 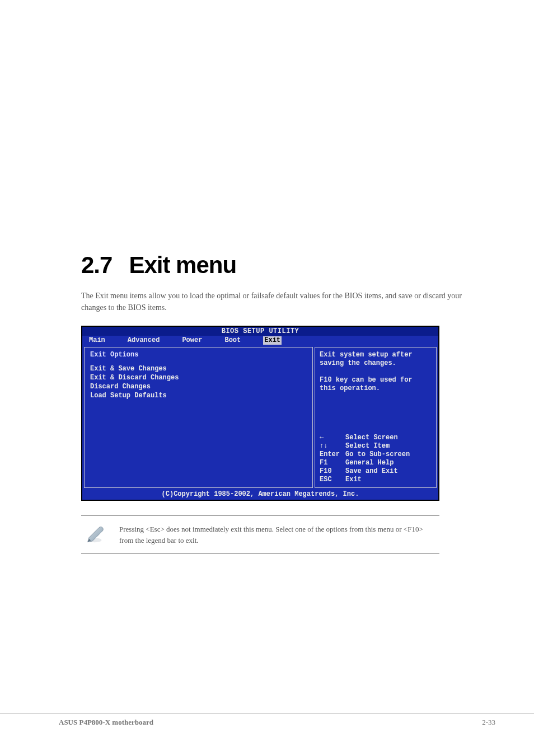 What do you see at coordinates (260, 340) in the screenshot?
I see `bios-tab-bar: Main Advanced Power Boot Exit` at bounding box center [260, 340].